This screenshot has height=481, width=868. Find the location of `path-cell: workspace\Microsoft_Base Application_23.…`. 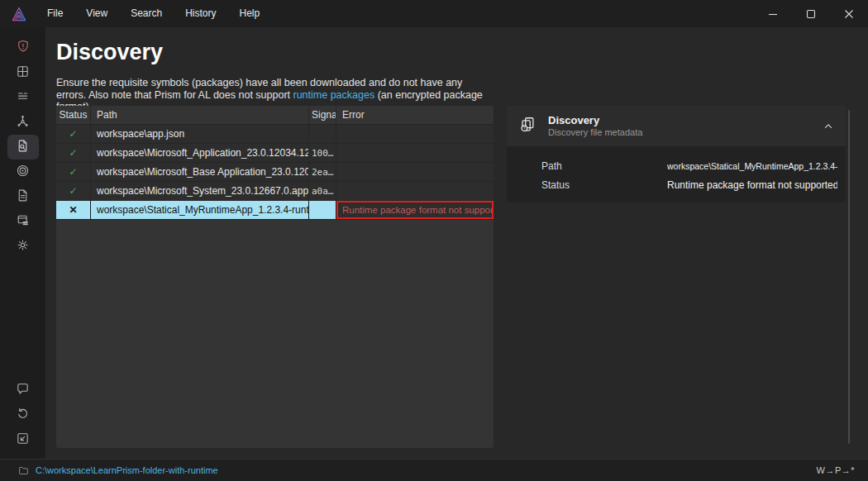

path-cell: workspace\Microsoft_Base Application_23.… is located at coordinates (200, 172).